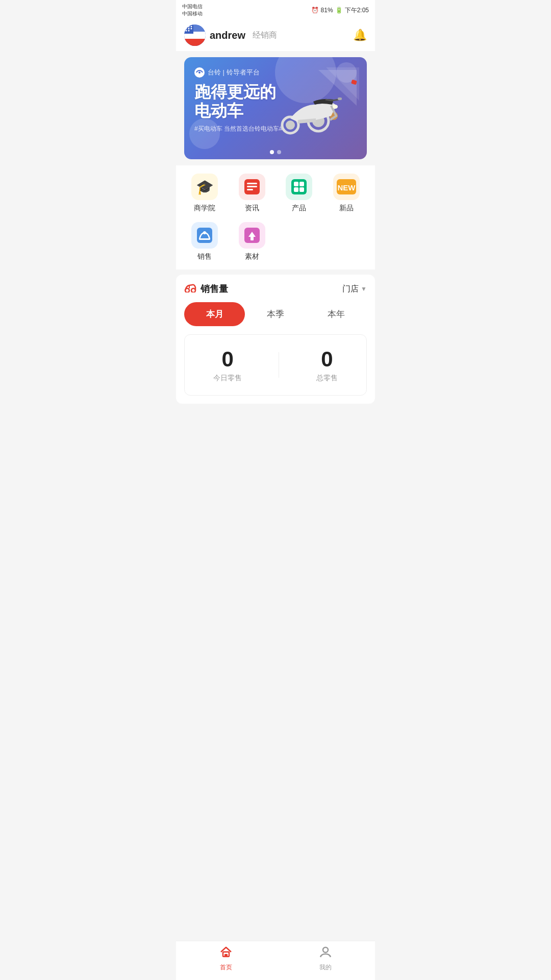 This screenshot has height=980, width=551. Describe the element at coordinates (228, 359) in the screenshot. I see `today-retail-value: 0` at that location.